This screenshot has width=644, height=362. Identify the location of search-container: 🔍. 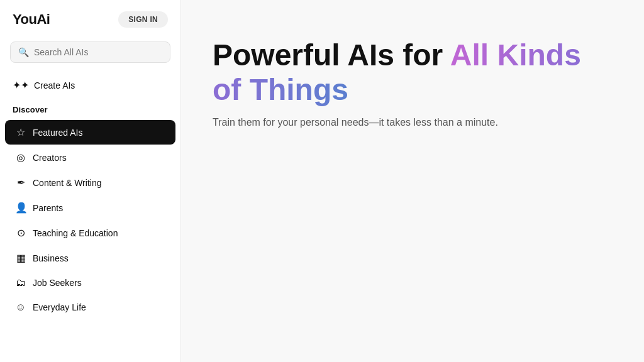
(91, 55).